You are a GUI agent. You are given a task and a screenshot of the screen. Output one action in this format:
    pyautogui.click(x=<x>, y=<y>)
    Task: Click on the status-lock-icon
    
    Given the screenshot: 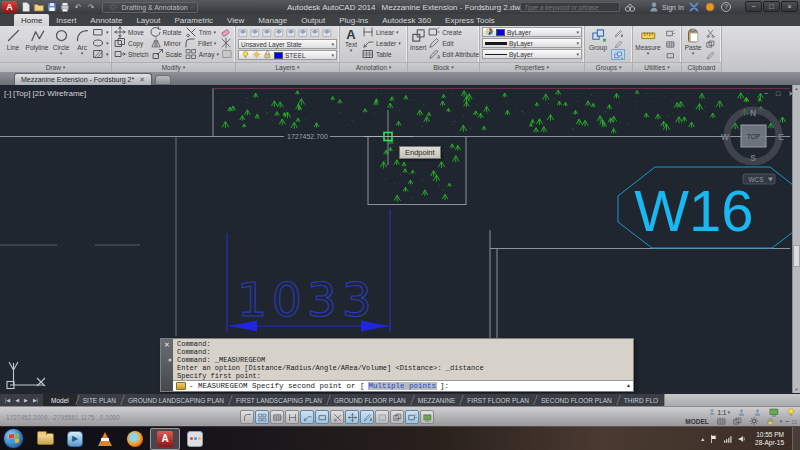 What is the action you would take?
    pyautogui.click(x=770, y=422)
    